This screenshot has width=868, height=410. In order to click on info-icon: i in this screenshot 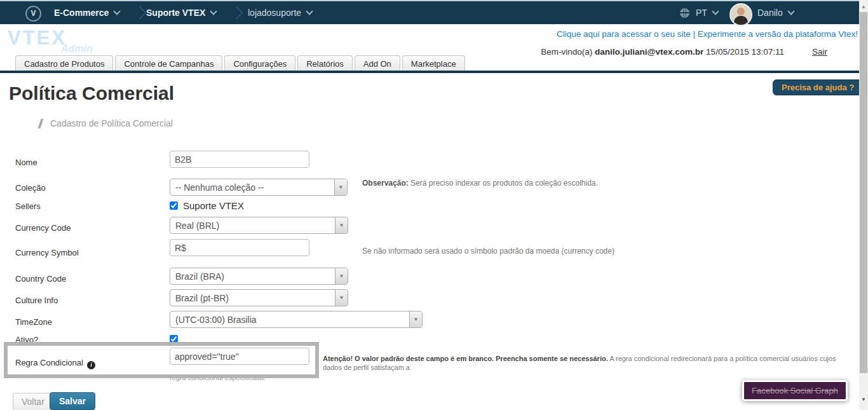, I will do `click(92, 365)`.